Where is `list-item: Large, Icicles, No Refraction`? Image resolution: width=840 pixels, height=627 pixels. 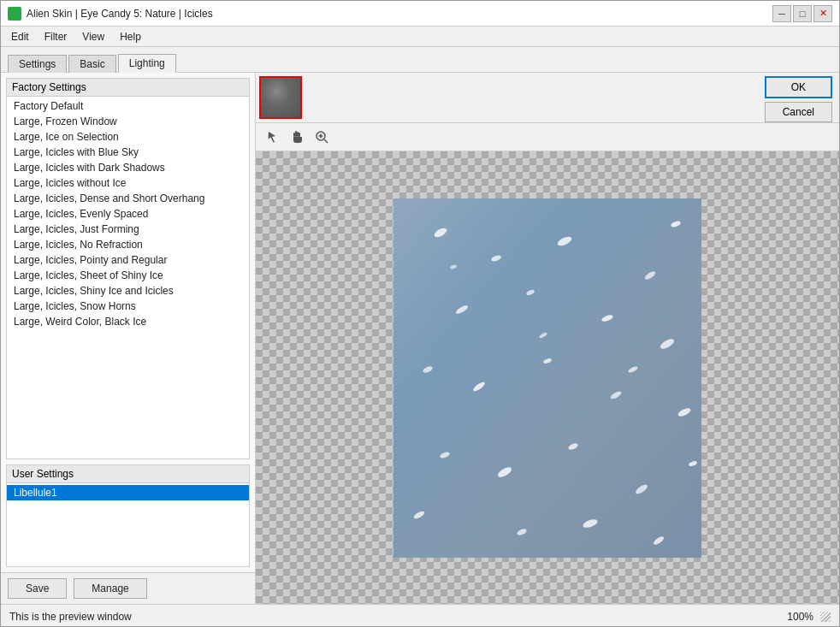
list-item: Large, Icicles, No Refraction is located at coordinates (128, 245).